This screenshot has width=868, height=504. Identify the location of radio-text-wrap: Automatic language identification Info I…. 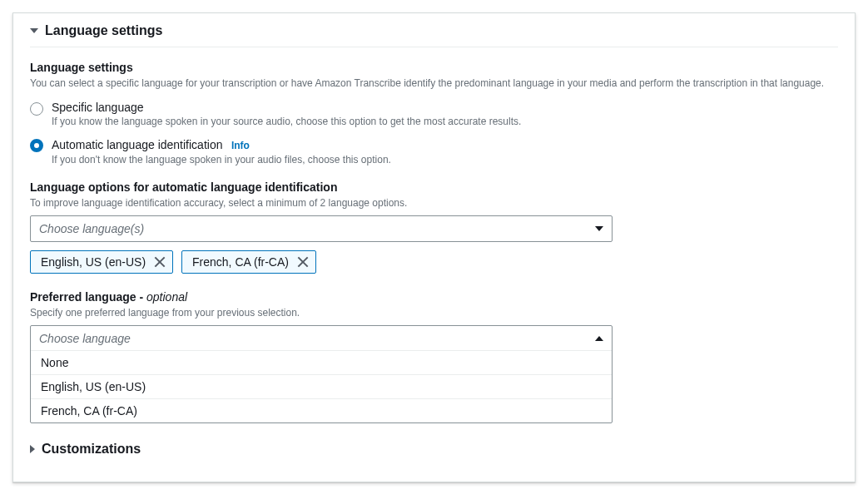
(221, 151).